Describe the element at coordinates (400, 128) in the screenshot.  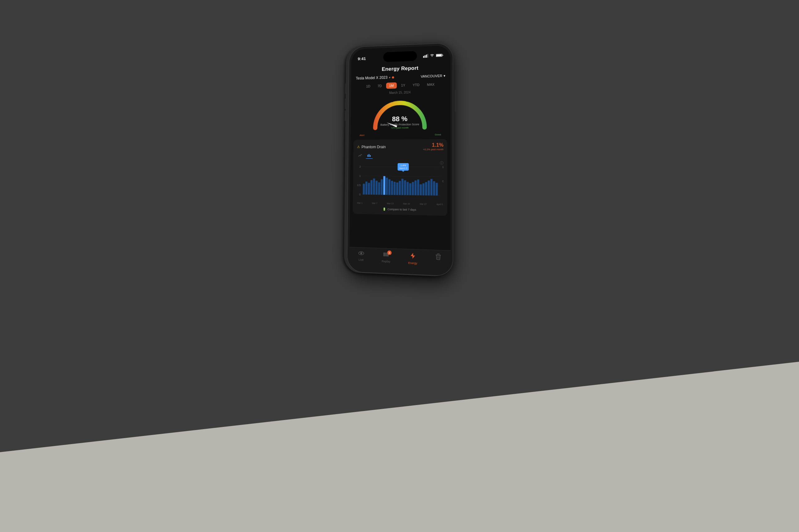
I see `gauge-change: +2% past month` at that location.